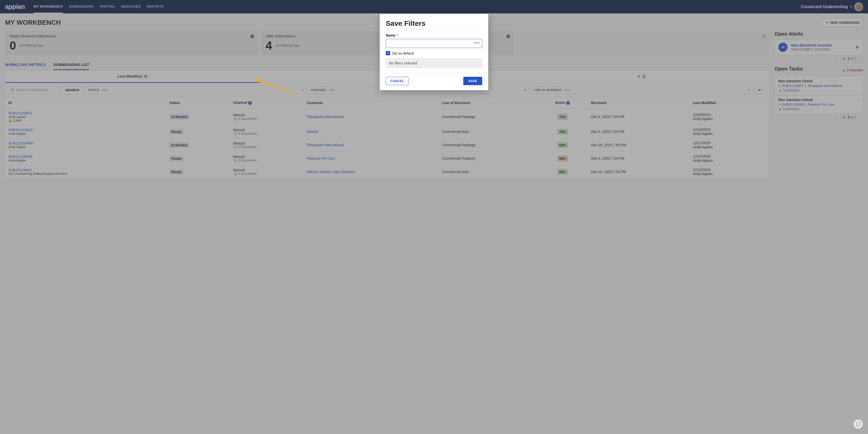 Image resolution: width=868 pixels, height=434 pixels. What do you see at coordinates (473, 81) in the screenshot?
I see `save-button: SAVE` at bounding box center [473, 81].